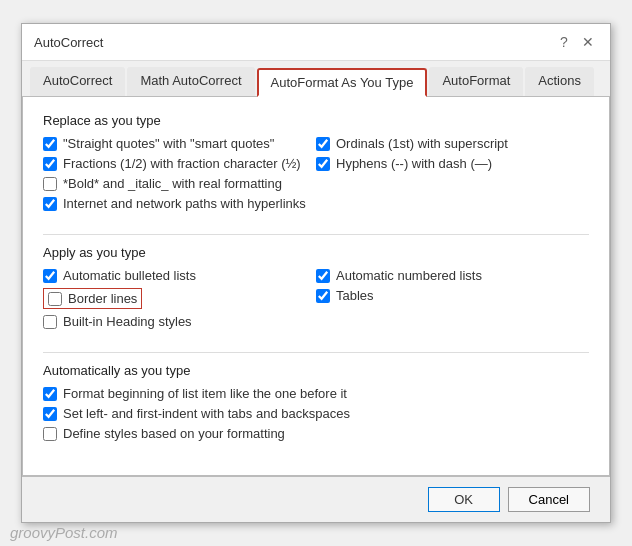 This screenshot has width=632, height=546. Describe the element at coordinates (50, 276) in the screenshot. I see `auto-bulleted-checkbox` at that location.